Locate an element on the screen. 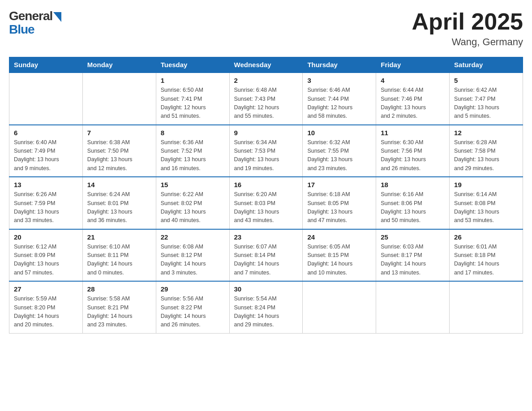 The width and height of the screenshot is (532, 411). day-number: 3 is located at coordinates (339, 81).